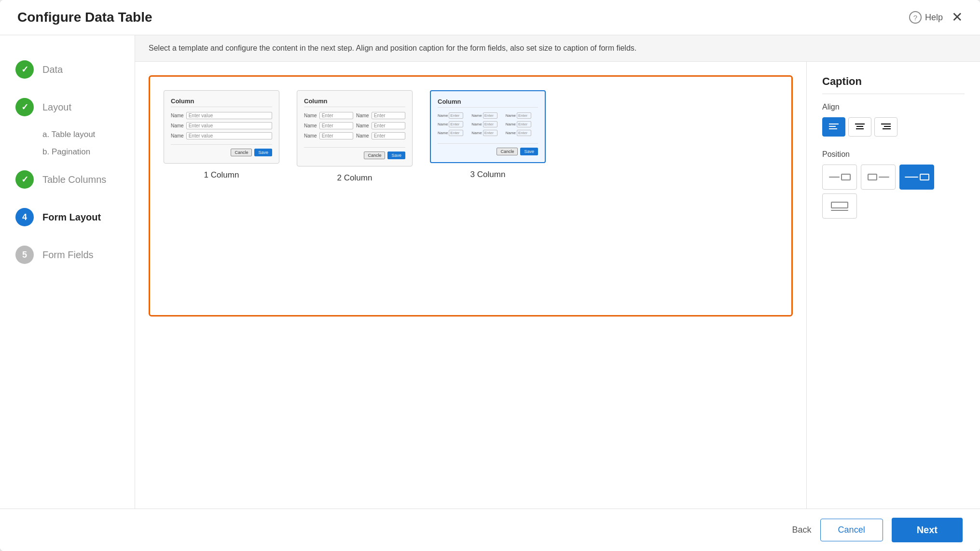 The width and height of the screenshot is (980, 551). What do you see at coordinates (53, 69) in the screenshot?
I see `sidebar-label-data: Data` at bounding box center [53, 69].